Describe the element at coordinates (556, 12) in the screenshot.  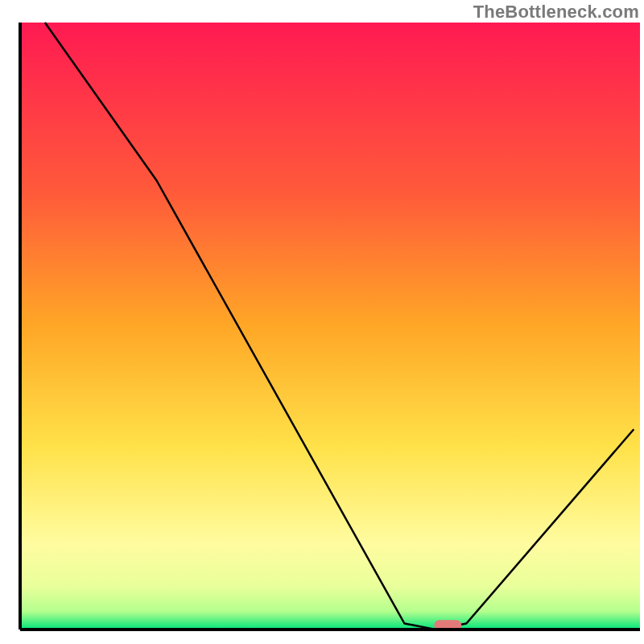
I see `watermark-text: TheBottleneck.com` at that location.